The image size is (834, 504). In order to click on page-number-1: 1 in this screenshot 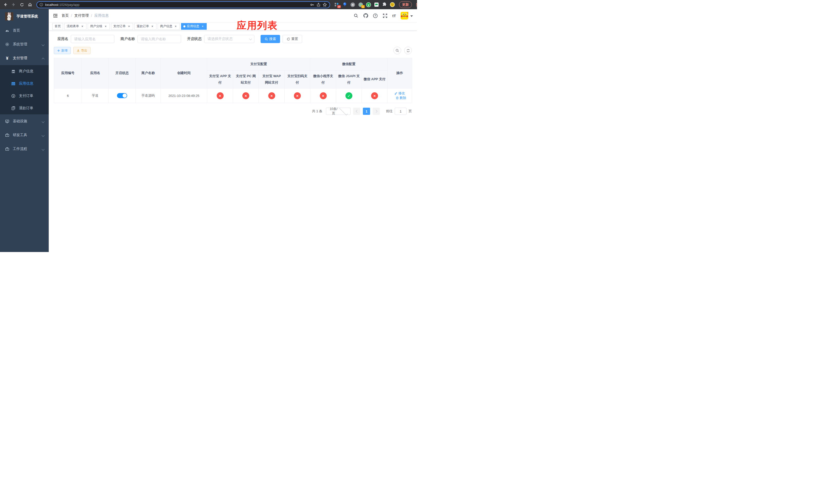, I will do `click(366, 111)`.